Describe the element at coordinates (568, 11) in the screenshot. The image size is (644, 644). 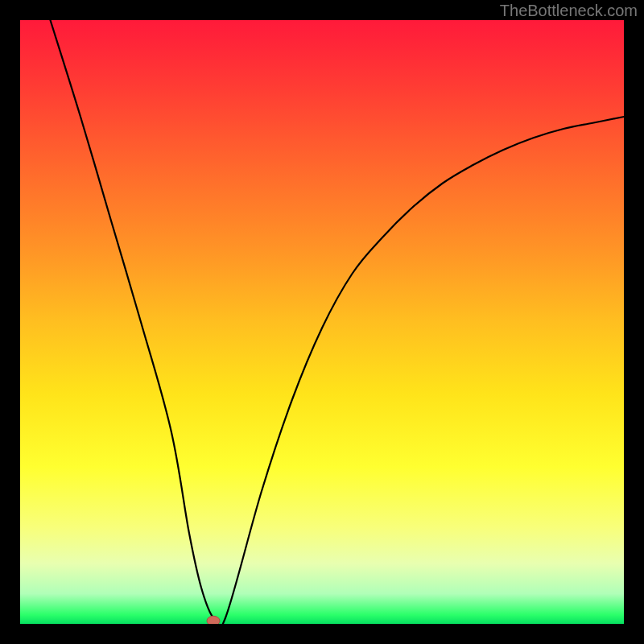
I see `watermark-text: TheBottleneck.com` at that location.